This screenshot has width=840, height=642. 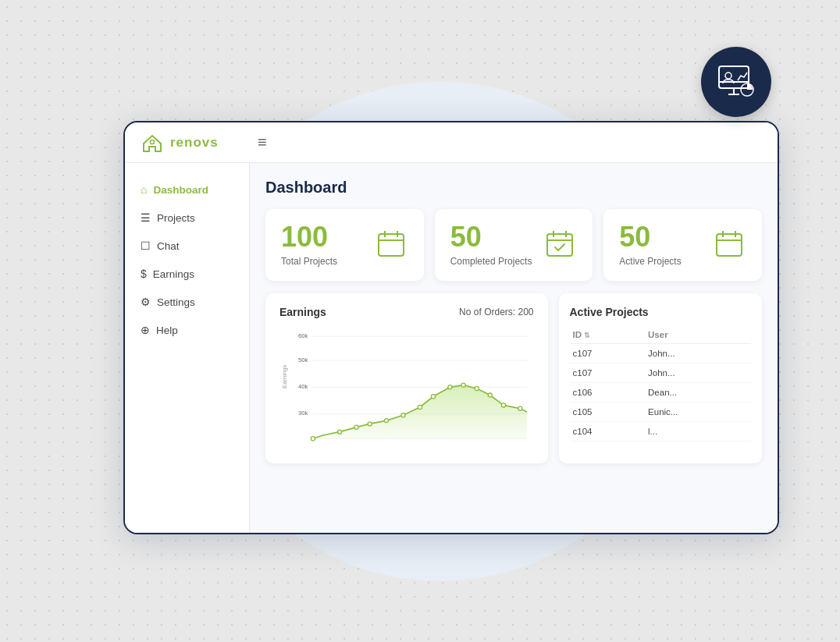 What do you see at coordinates (173, 275) in the screenshot?
I see `sidebar-label-earnings: Earnings` at bounding box center [173, 275].